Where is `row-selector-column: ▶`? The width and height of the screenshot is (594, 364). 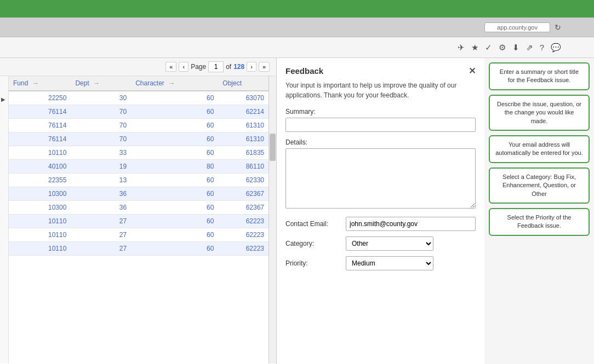
row-selector-column: ▶ is located at coordinates (4, 220).